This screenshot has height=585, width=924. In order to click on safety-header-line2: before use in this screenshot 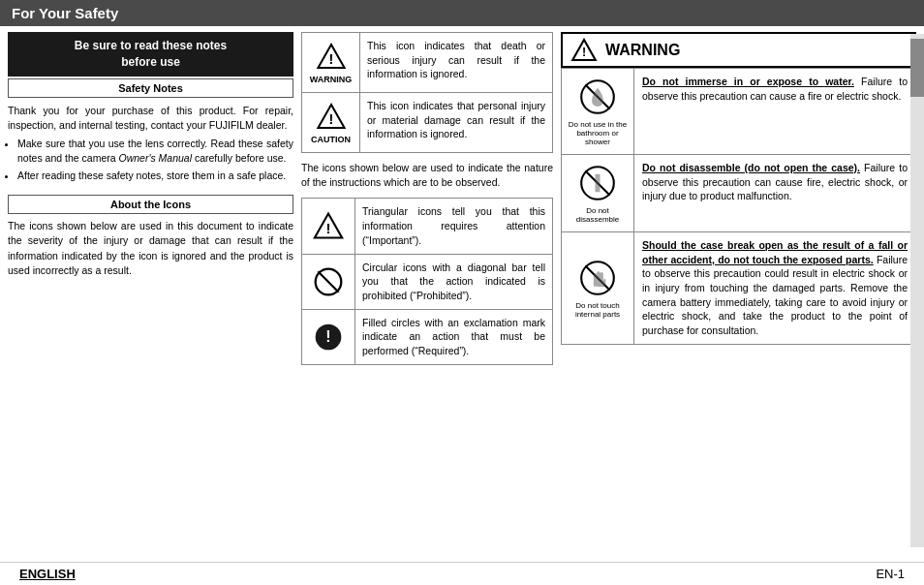, I will do `click(151, 62)`.